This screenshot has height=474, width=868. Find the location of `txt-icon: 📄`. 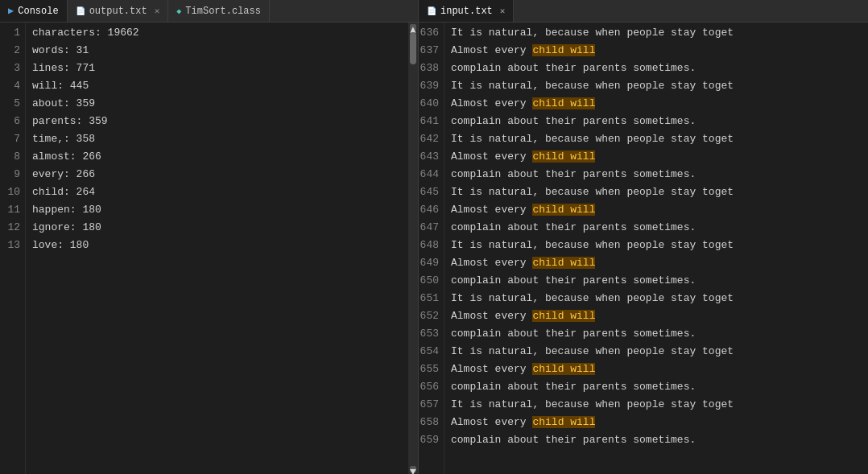

txt-icon: 📄 is located at coordinates (81, 11).